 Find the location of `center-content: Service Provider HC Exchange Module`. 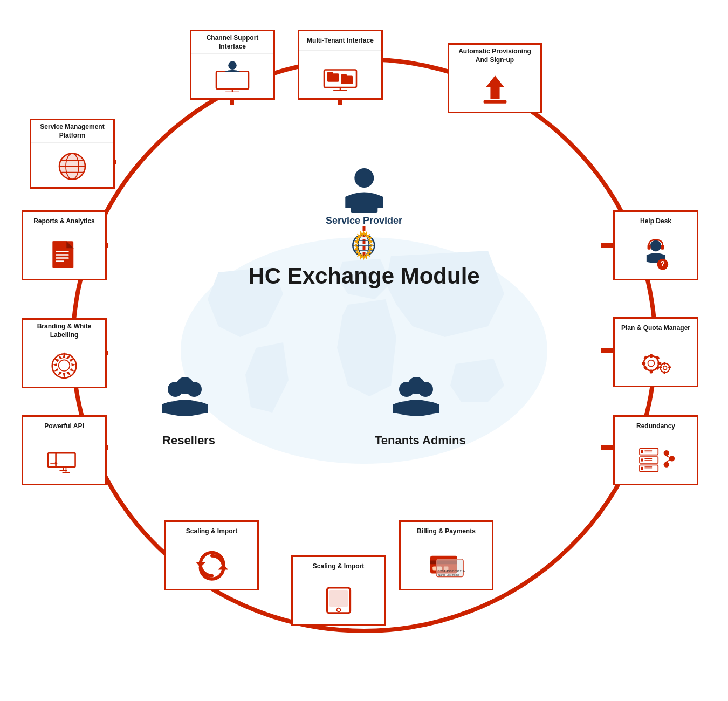

center-content: Service Provider HC Exchange Module is located at coordinates (363, 228).